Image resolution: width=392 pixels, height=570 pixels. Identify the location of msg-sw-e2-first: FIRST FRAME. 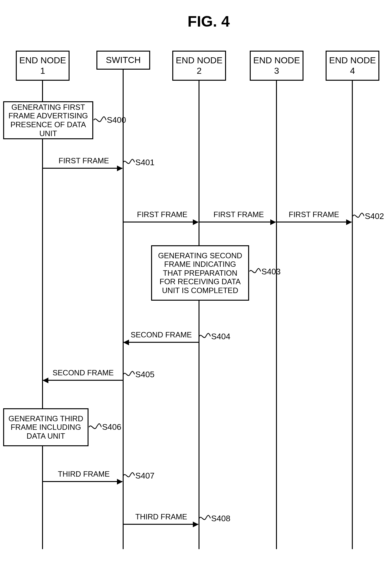
(162, 215).